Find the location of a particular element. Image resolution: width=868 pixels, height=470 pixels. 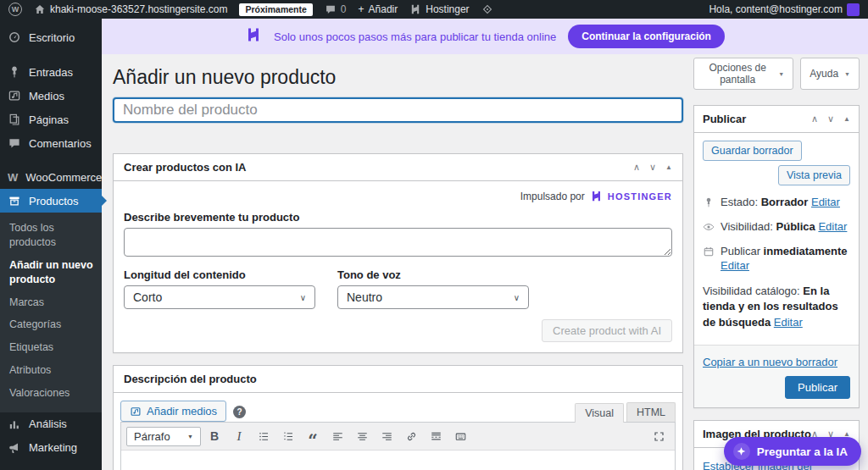

screen-options-button: Opciones de pantalla ▼ is located at coordinates (743, 74).